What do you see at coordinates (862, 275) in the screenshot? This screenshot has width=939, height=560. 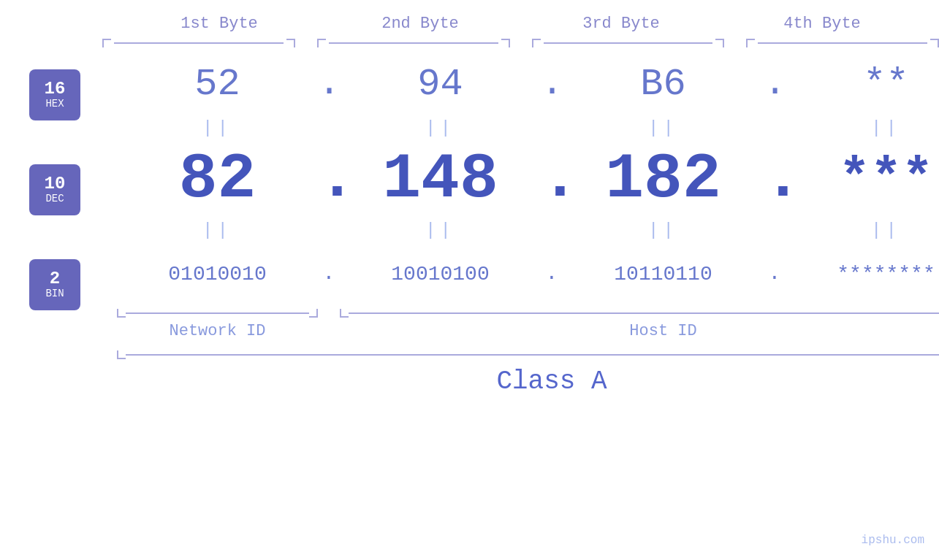 I see `bin-cell-4: ********` at bounding box center [862, 275].